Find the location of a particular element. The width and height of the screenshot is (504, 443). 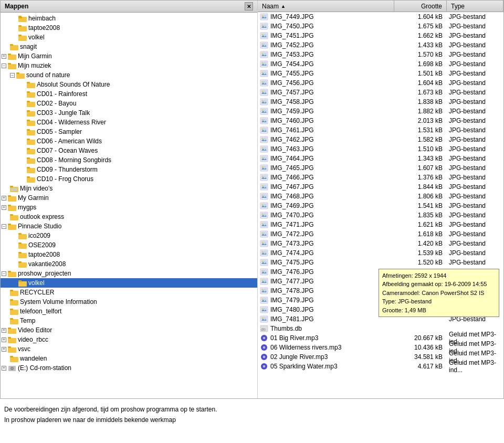

tree-item-sound-of-nature: − sound of nature is located at coordinates (129, 75).